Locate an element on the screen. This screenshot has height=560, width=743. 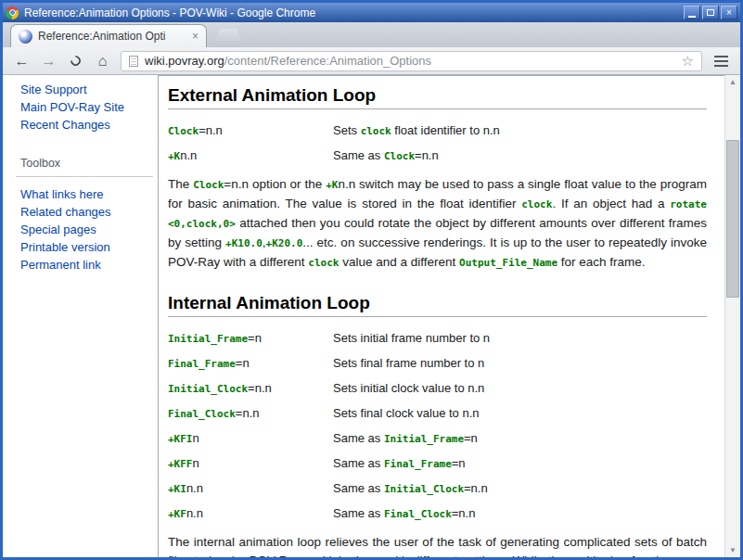
text-segment: n is located at coordinates (197, 438).